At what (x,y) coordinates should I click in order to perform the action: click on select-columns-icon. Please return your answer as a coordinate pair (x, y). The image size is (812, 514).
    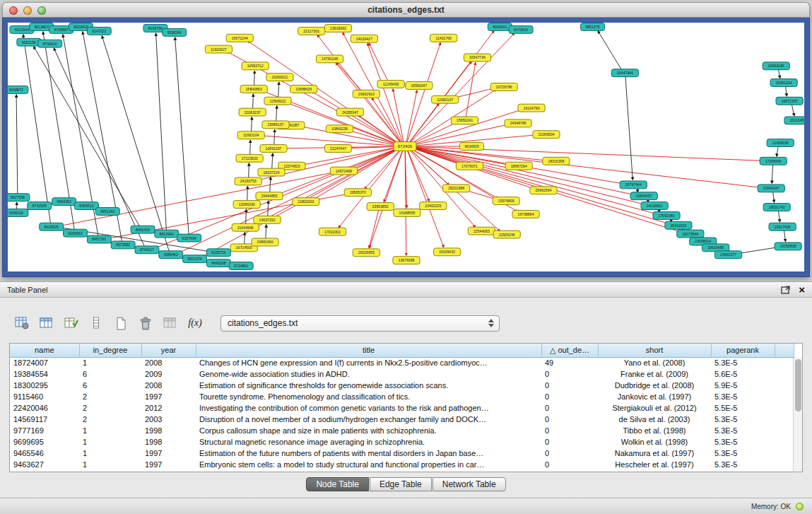
    Looking at the image, I should click on (71, 323).